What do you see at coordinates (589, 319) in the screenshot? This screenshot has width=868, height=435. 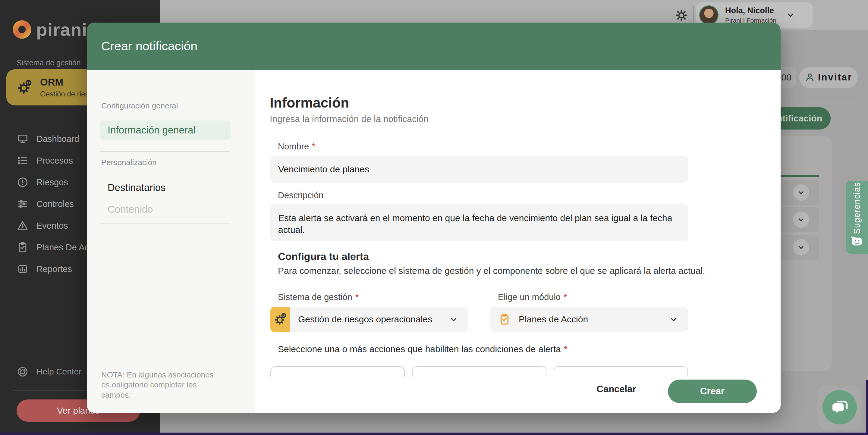 I see `module-select: Planes de Acción` at bounding box center [589, 319].